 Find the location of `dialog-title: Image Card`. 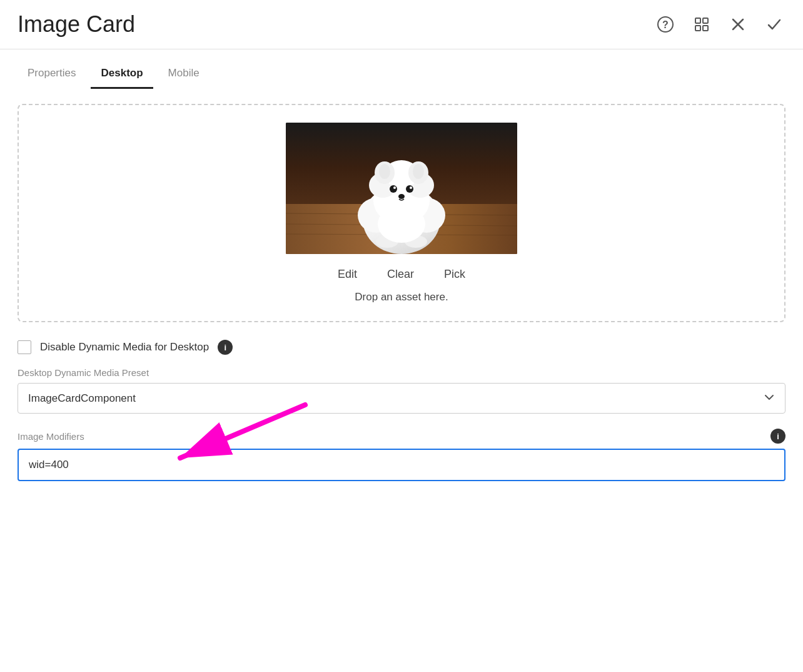

dialog-title: Image Card is located at coordinates (336, 24).